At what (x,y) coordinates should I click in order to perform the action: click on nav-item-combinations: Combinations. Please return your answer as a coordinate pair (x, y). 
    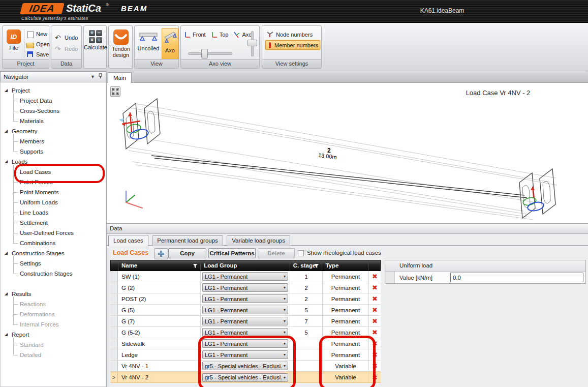
    Looking at the image, I should click on (59, 243).